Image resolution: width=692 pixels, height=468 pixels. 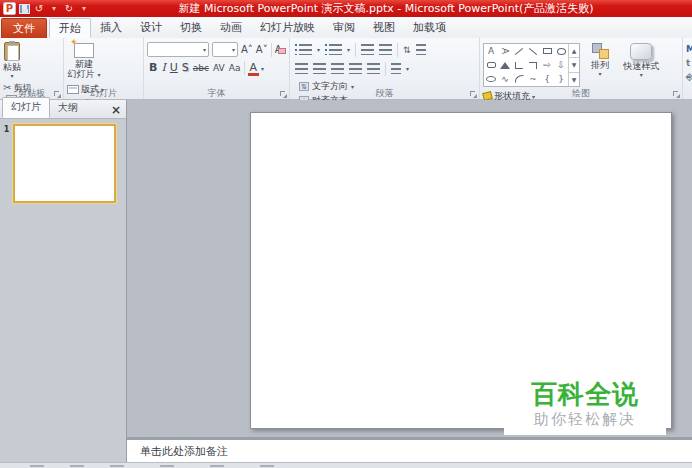 I want to click on font-dialog-launcher-icon, so click(x=284, y=94).